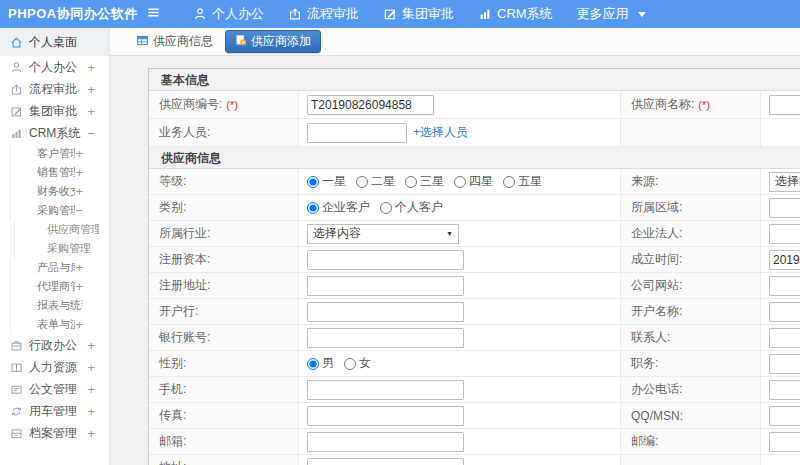  I want to click on topnav-item: 个人办公, so click(228, 14).